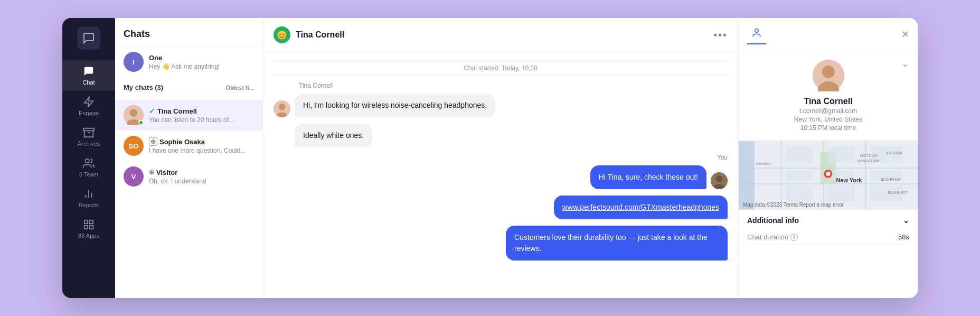  Describe the element at coordinates (89, 137) in the screenshot. I see `sidebar-item-archives: Archives` at that location.